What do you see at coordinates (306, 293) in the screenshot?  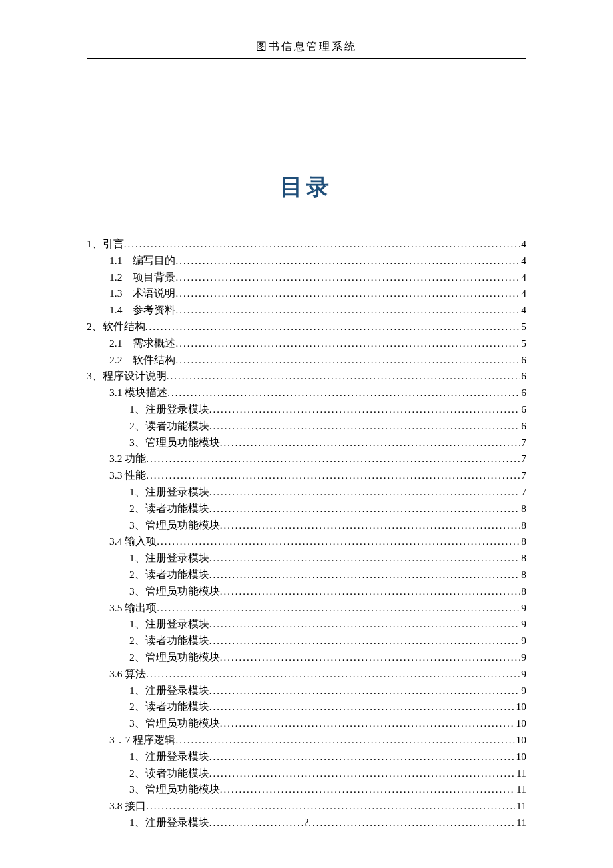 I see `toc-entry: 1.3 术语说明4` at bounding box center [306, 293].